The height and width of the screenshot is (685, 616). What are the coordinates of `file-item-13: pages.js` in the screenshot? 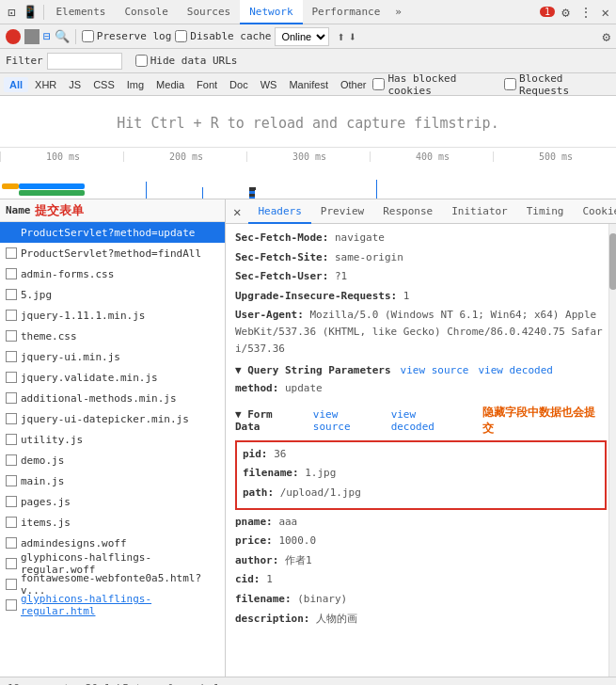 It's located at (113, 502).